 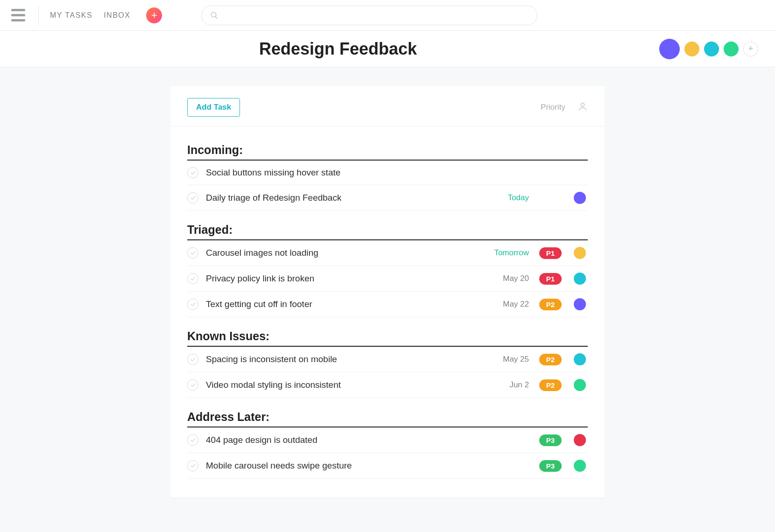 I want to click on search-icon, so click(x=214, y=15).